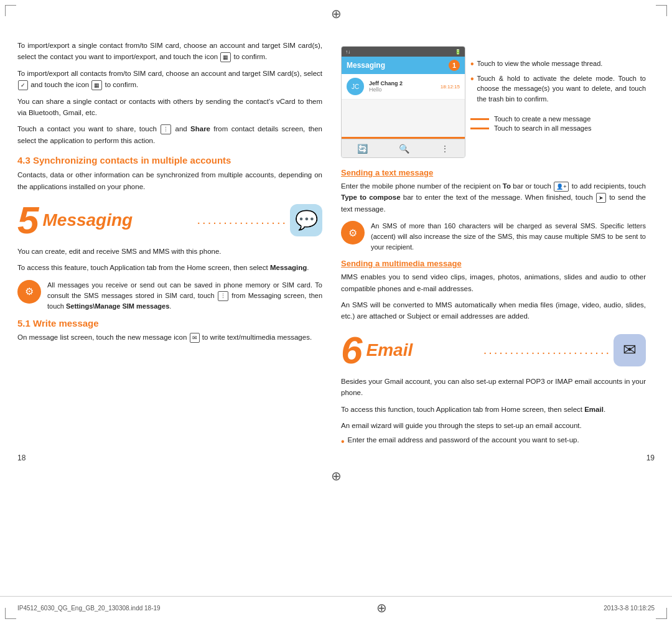 This screenshot has width=672, height=624. Describe the element at coordinates (11, 11) in the screenshot. I see `corner-mark-tl` at that location.